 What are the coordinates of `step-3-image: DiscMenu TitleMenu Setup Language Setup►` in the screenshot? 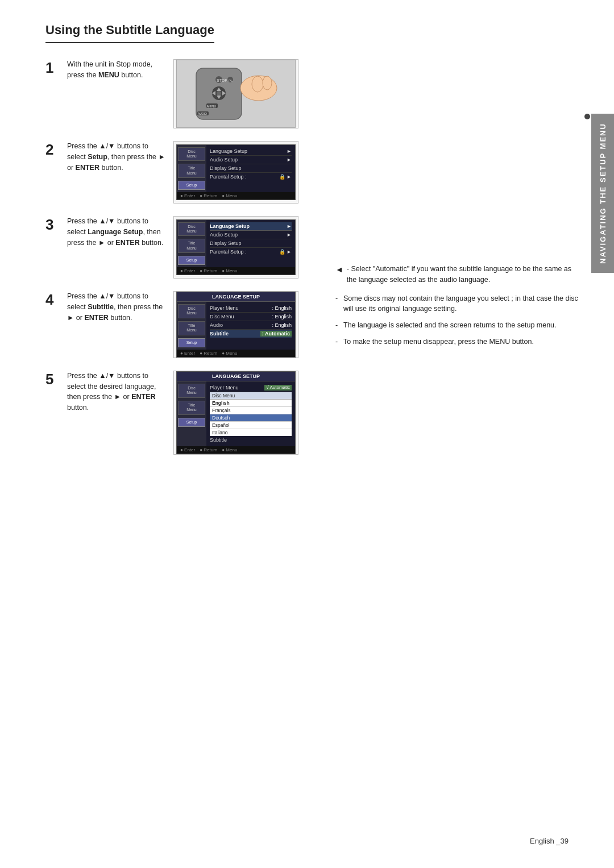 It's located at (236, 247).